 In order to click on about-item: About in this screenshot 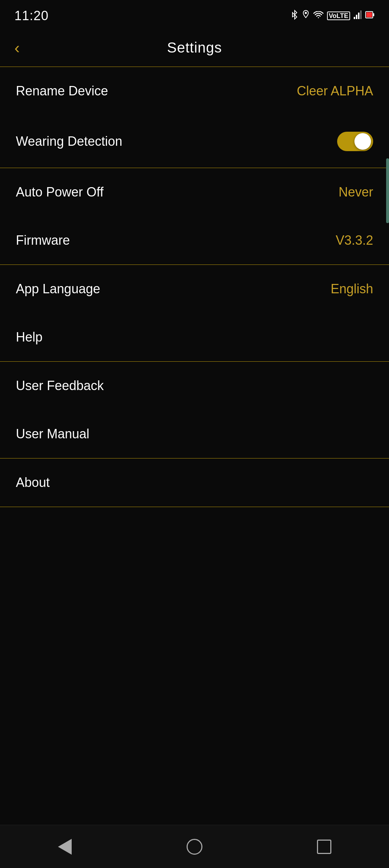, I will do `click(194, 483)`.